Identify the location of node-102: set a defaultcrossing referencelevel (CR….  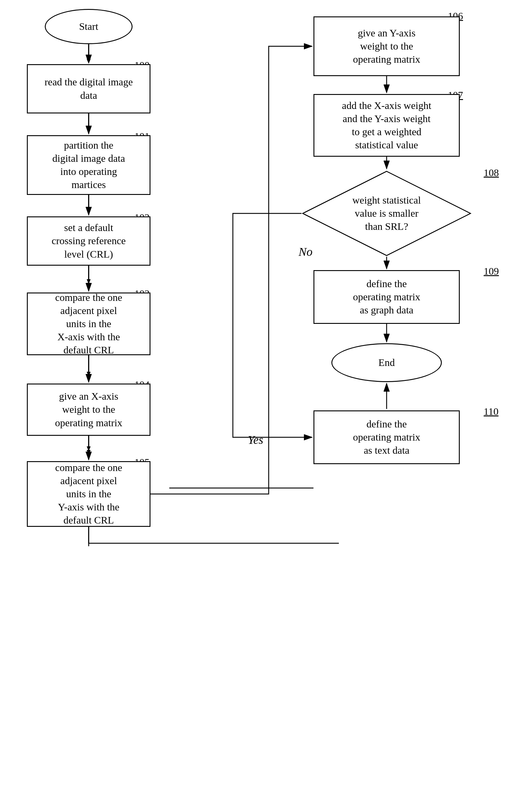
(89, 241).